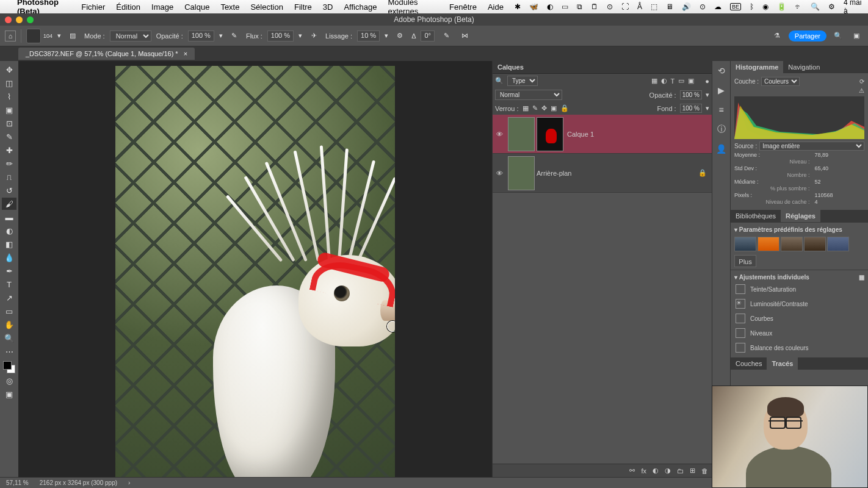 This screenshot has height=488, width=868. Describe the element at coordinates (831, 7) in the screenshot. I see `control-center-icon: ⚙` at that location.